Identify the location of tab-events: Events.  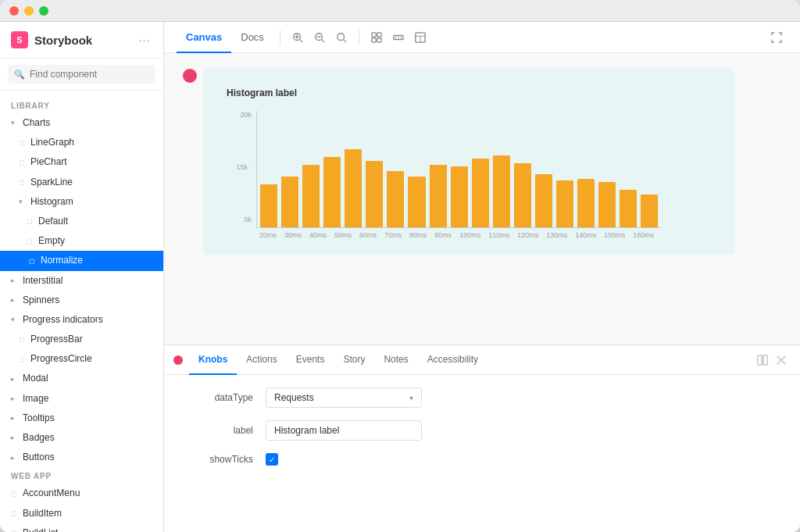
(311, 360).